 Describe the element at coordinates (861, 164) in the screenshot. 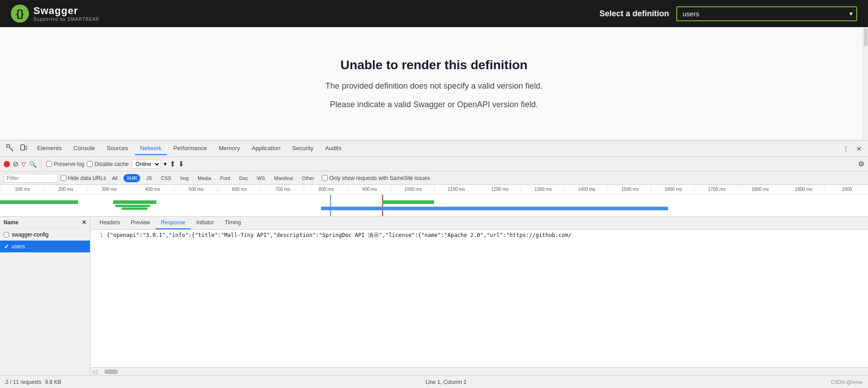

I see `settings-icon: ⚙` at that location.